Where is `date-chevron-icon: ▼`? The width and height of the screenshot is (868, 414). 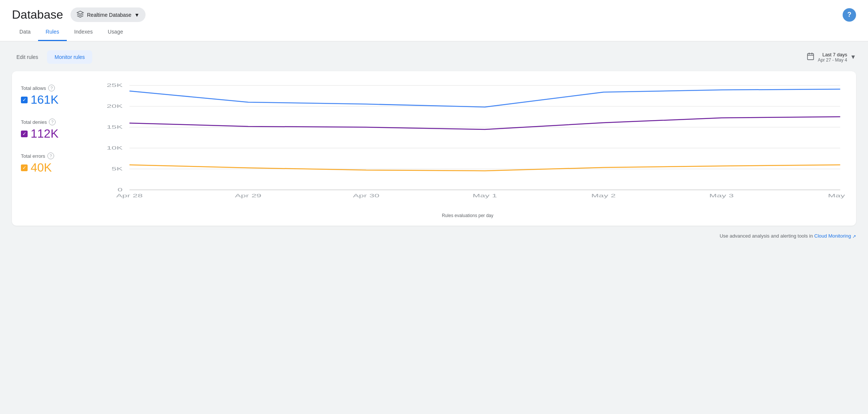 date-chevron-icon: ▼ is located at coordinates (853, 57).